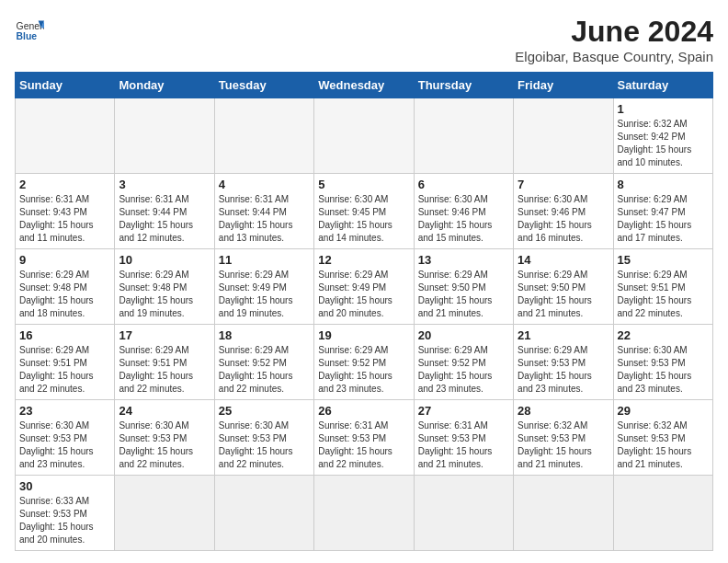 Image resolution: width=728 pixels, height=563 pixels. Describe the element at coordinates (663, 287) in the screenshot. I see `calendar-day-cell: 15Sunrise: 6:29 AM Sunset: 9:51 PM Dayli…` at that location.